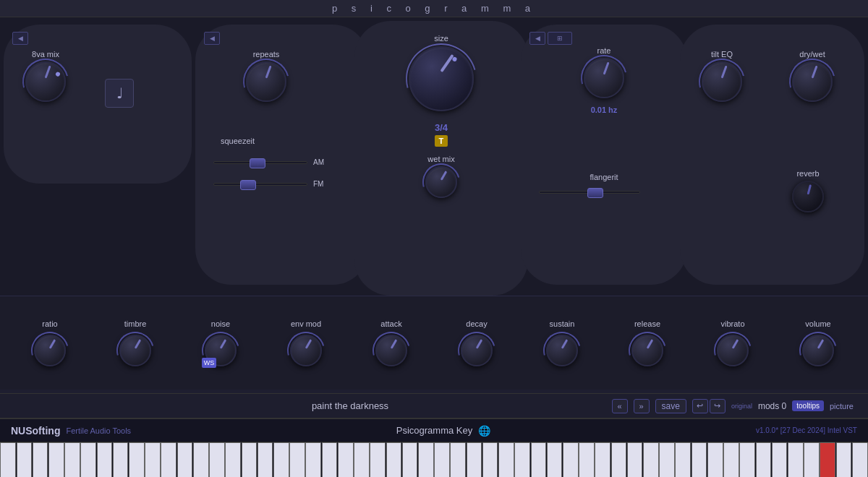 The width and height of the screenshot is (868, 477). What do you see at coordinates (842, 406) in the screenshot?
I see `picture-btn: picture` at bounding box center [842, 406].